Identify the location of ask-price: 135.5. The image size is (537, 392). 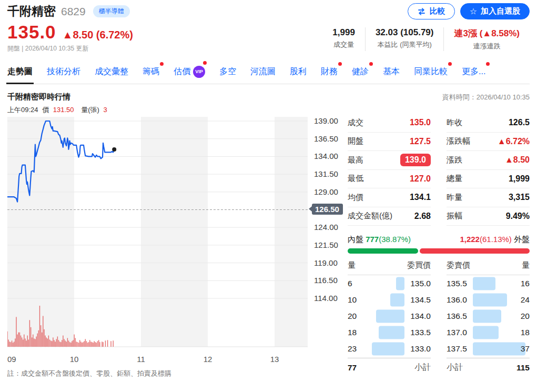
(457, 284).